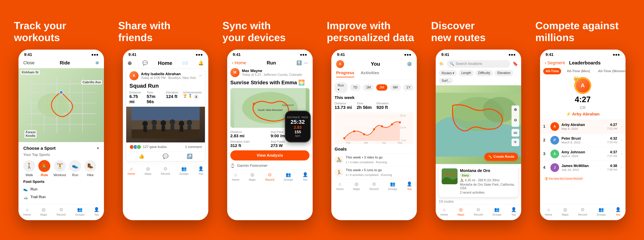 This screenshot has height=240, width=644. What do you see at coordinates (61, 197) in the screenshot?
I see `foot-sport-trailrun: 🏔️ Trail Run` at bounding box center [61, 197].